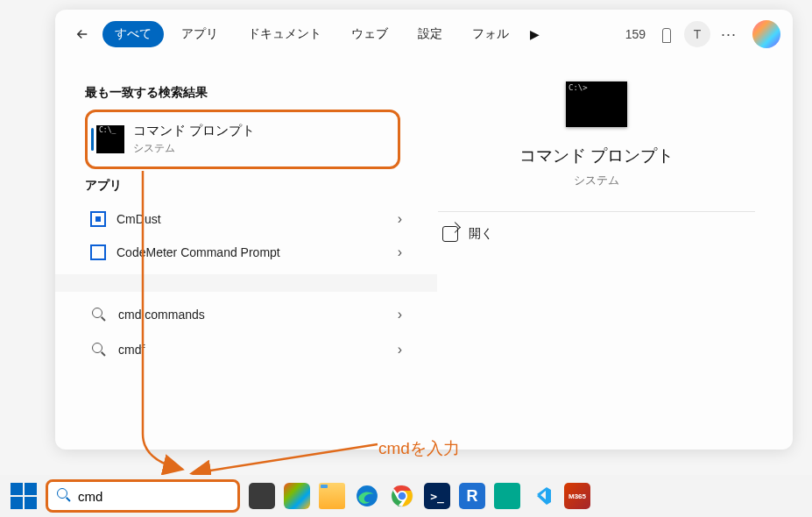 This screenshot has width=812, height=517. What do you see at coordinates (729, 35) in the screenshot?
I see `overflow-menu-icon: ···` at bounding box center [729, 35].